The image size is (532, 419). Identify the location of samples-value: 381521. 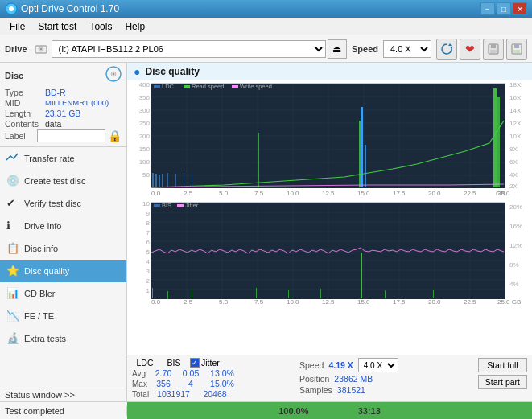
(351, 390).